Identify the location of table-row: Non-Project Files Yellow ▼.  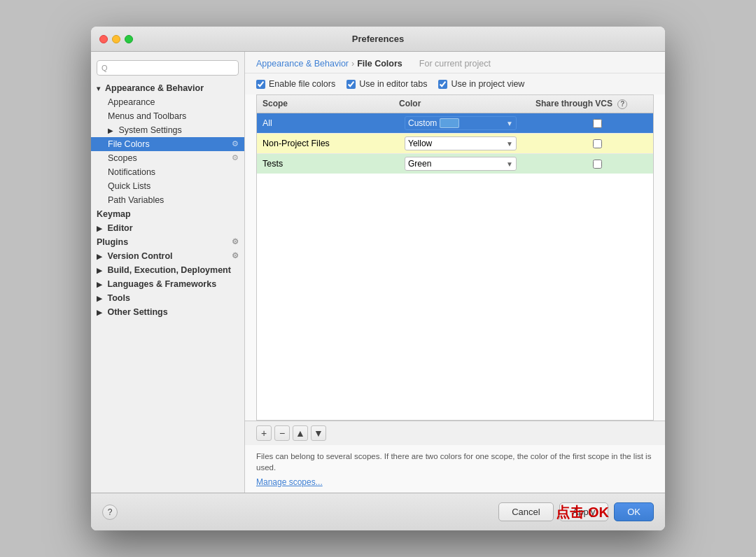
(455, 144).